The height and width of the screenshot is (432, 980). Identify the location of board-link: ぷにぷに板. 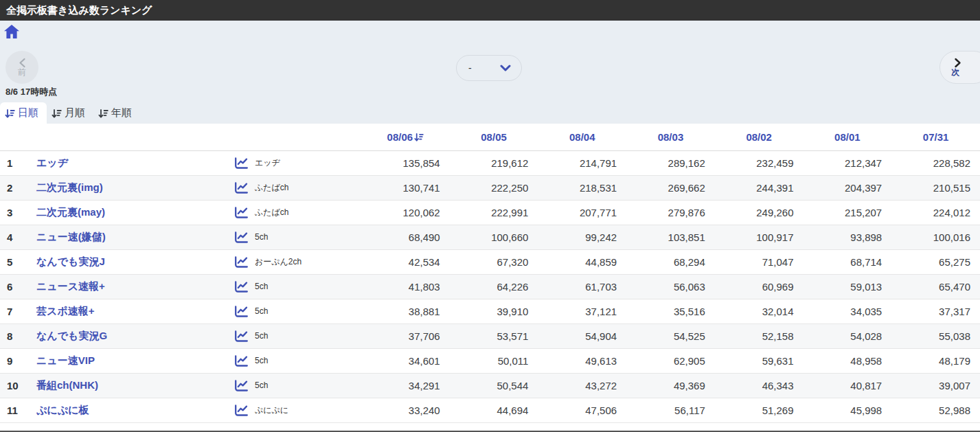
(62, 409).